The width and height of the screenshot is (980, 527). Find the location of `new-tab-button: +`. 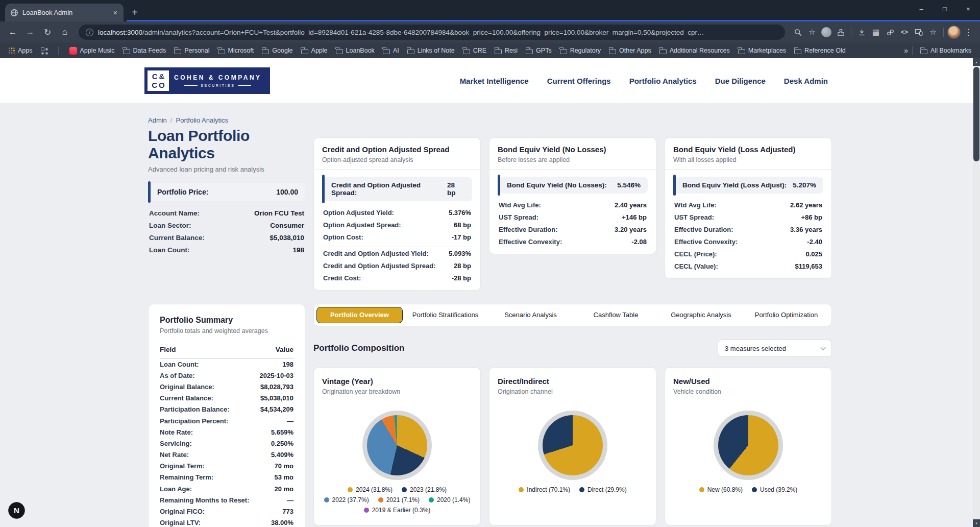

new-tab-button: + is located at coordinates (135, 12).